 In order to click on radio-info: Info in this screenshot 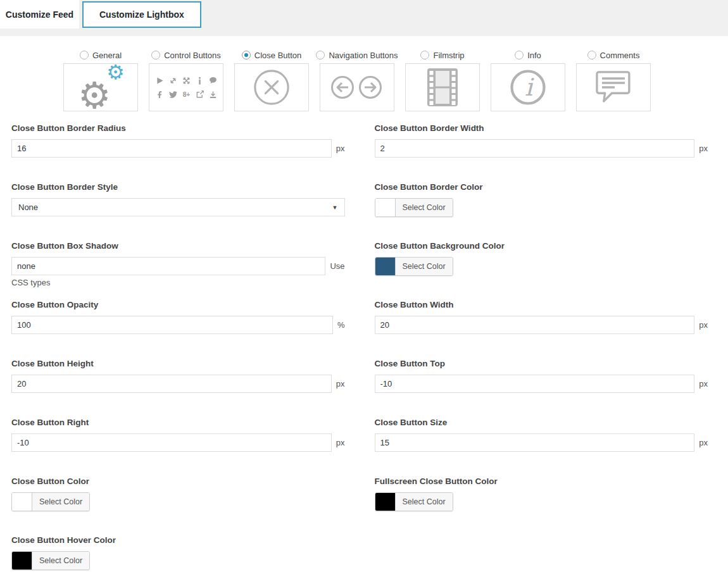, I will do `click(528, 55)`.